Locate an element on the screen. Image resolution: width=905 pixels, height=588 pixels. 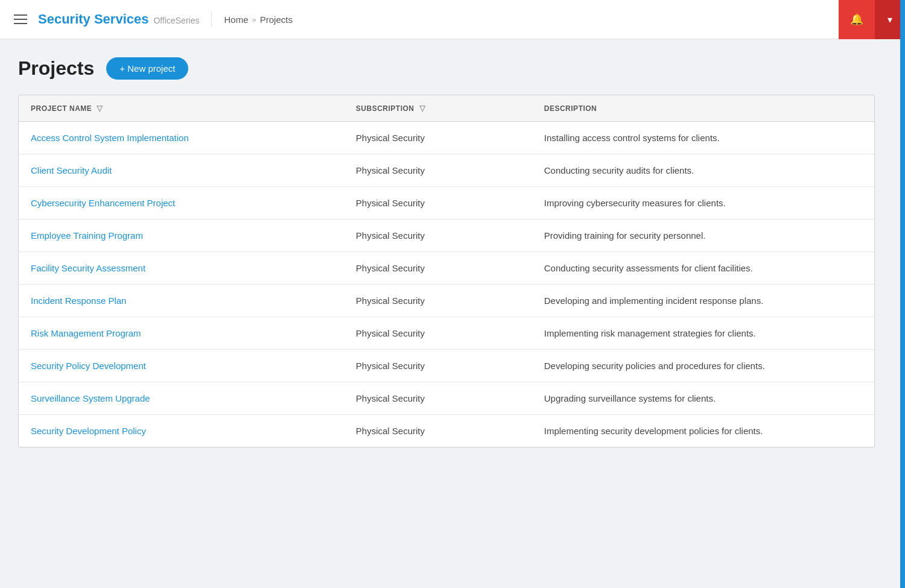
nav-home-link: Home is located at coordinates (236, 19).